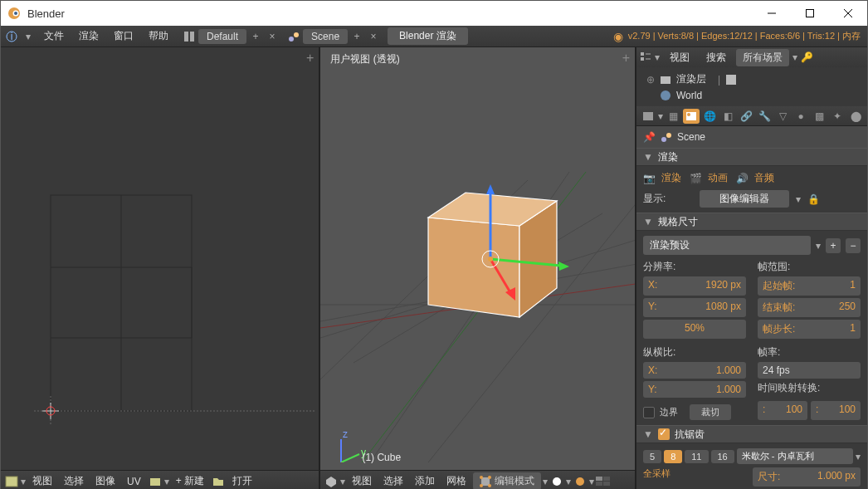 This screenshot has width=868, height=489. What do you see at coordinates (695, 389) in the screenshot?
I see `aspect-y-field: Y:1.000` at bounding box center [695, 389].